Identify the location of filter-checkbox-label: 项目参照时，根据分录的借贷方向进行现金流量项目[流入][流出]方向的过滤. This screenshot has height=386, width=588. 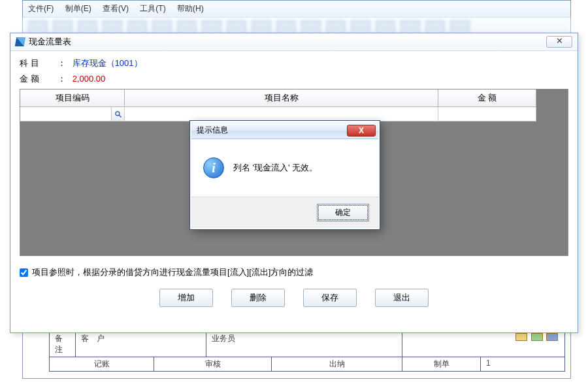
(172, 272).